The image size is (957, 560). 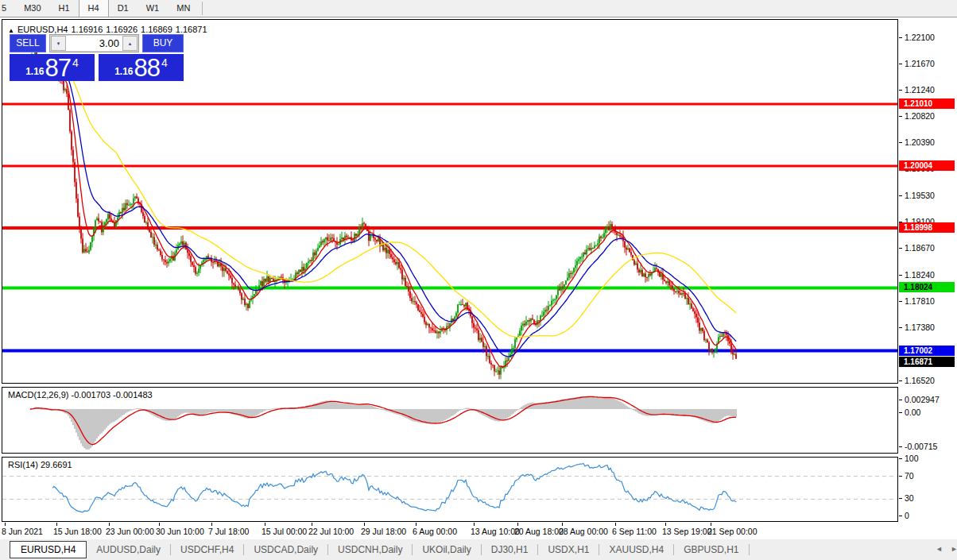 What do you see at coordinates (907, 516) in the screenshot?
I see `rsi-tick-label: 0` at bounding box center [907, 516].